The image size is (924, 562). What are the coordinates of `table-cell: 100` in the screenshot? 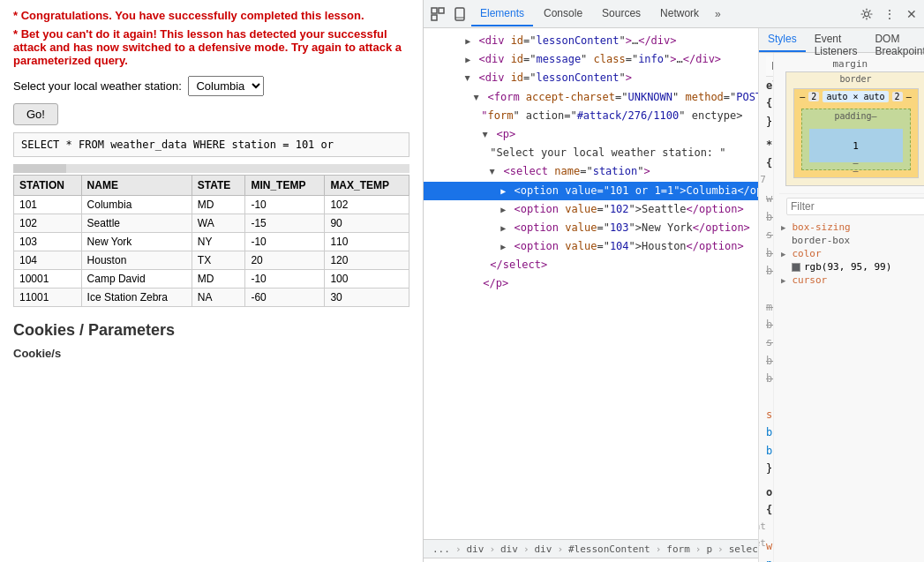 It's located at (367, 279).